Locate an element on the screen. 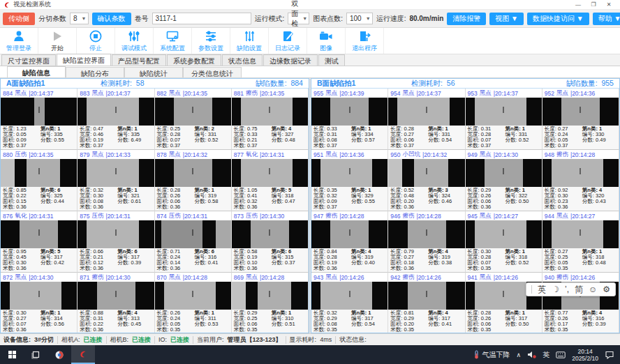 Image resolution: width=620 pixels, height=364 pixels. defect-card: 874压伤|20:14:31长度: 0.71宽度: 0.24面积: 0.14米数… is located at coordinates (193, 242).